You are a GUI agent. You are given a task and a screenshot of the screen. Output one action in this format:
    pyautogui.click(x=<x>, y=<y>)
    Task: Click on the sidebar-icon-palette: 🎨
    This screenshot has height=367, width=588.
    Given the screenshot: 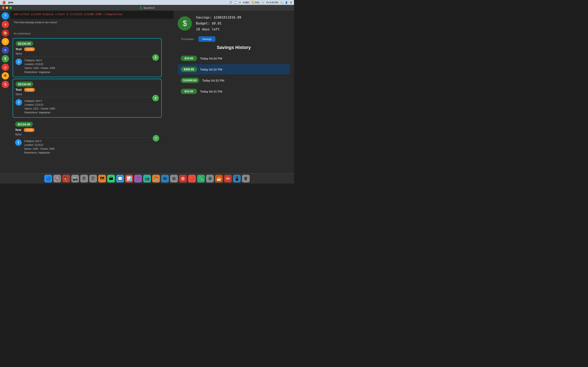 What is the action you would take?
    pyautogui.click(x=5, y=33)
    